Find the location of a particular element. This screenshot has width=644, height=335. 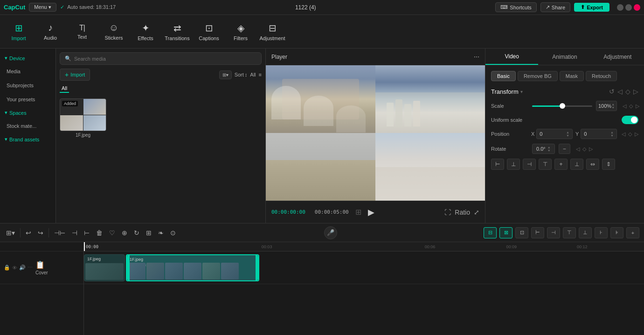

grid-icon: ⊞ is located at coordinates (358, 212).